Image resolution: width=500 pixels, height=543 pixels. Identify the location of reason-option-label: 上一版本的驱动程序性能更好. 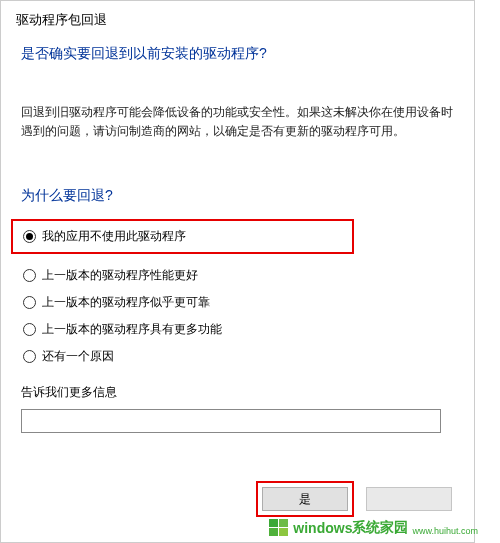
(120, 276).